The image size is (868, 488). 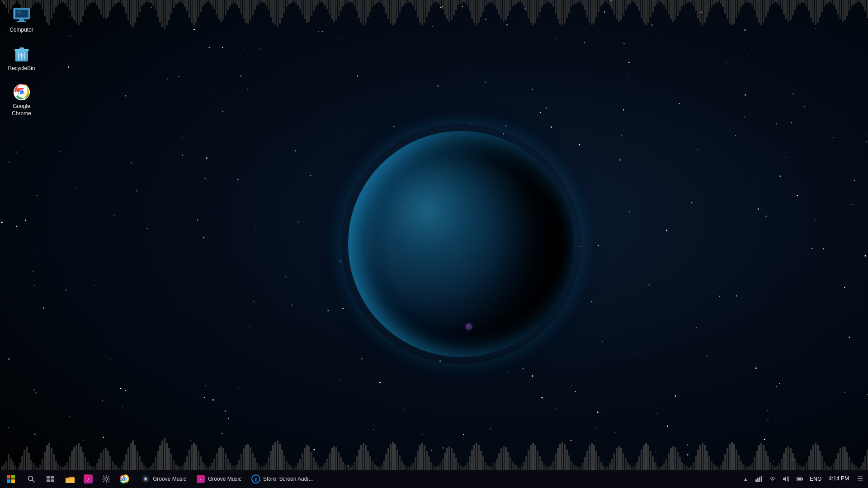 I want to click on chrome-label: Google Chrome, so click(x=22, y=110).